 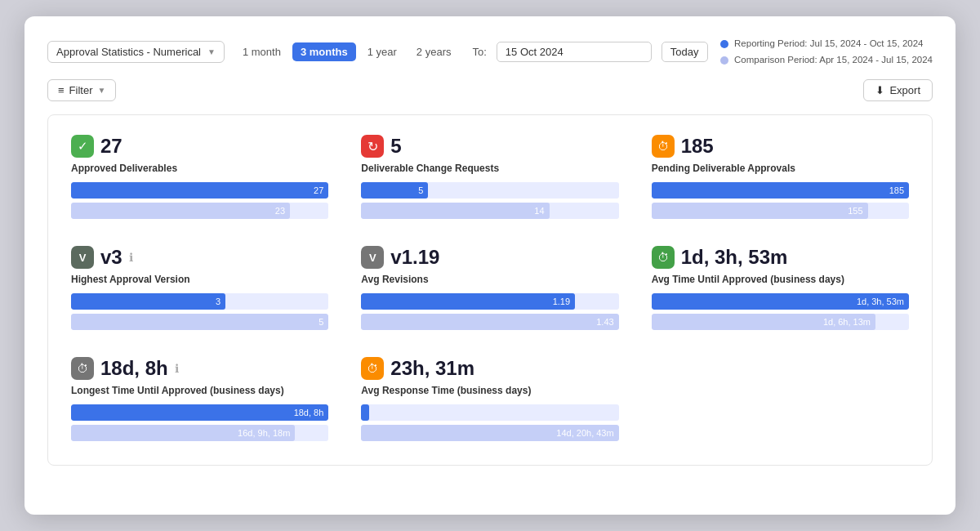 What do you see at coordinates (724, 44) in the screenshot?
I see `reporting-dot` at bounding box center [724, 44].